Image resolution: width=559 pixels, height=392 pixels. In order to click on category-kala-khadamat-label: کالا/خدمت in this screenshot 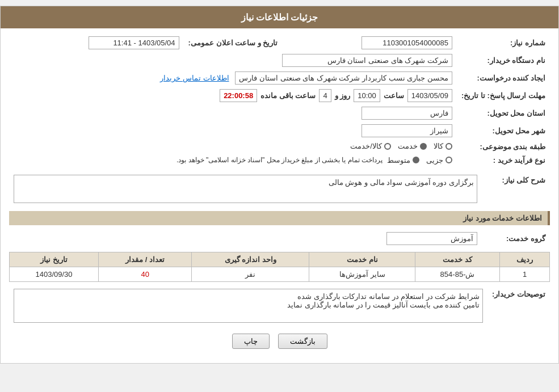, I will do `click(366, 146)`.